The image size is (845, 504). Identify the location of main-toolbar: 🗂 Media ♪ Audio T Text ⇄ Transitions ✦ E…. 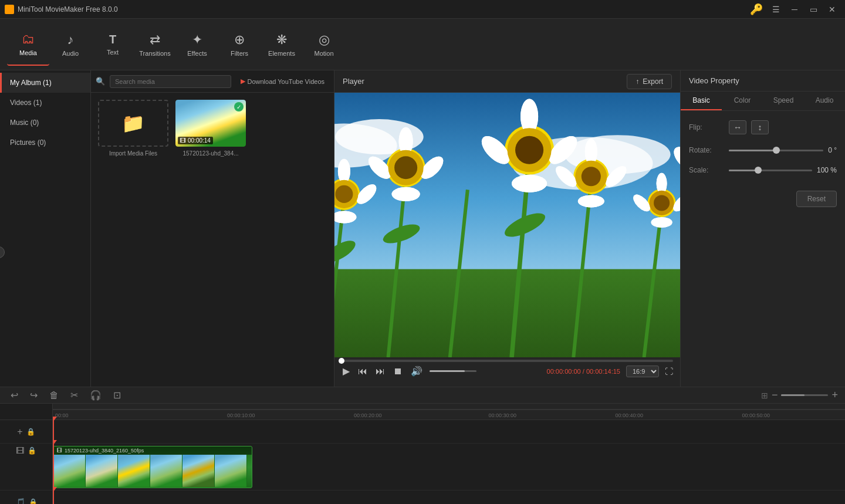
(422, 45).